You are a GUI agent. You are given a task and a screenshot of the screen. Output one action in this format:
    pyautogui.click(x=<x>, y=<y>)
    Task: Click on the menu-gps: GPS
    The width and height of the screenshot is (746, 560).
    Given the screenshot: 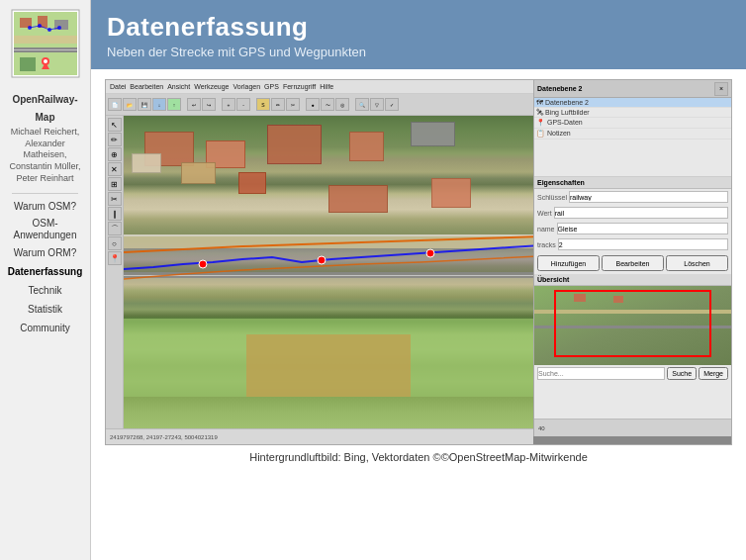 What is the action you would take?
    pyautogui.click(x=271, y=87)
    